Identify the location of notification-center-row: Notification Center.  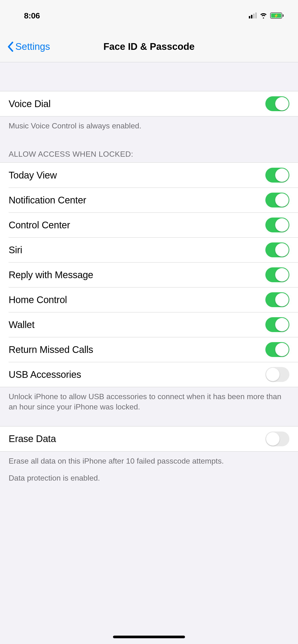
(149, 200).